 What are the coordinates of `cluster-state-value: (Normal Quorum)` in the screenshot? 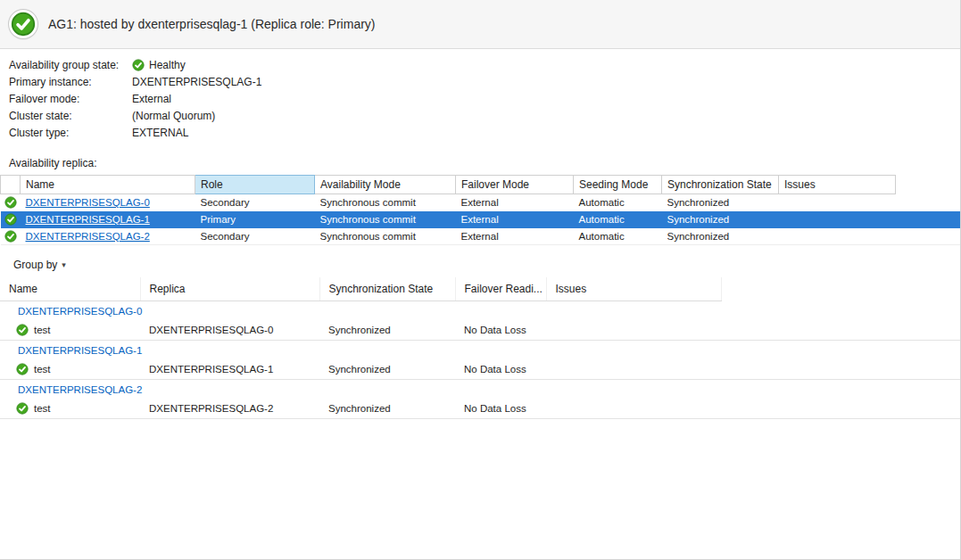 It's located at (173, 116).